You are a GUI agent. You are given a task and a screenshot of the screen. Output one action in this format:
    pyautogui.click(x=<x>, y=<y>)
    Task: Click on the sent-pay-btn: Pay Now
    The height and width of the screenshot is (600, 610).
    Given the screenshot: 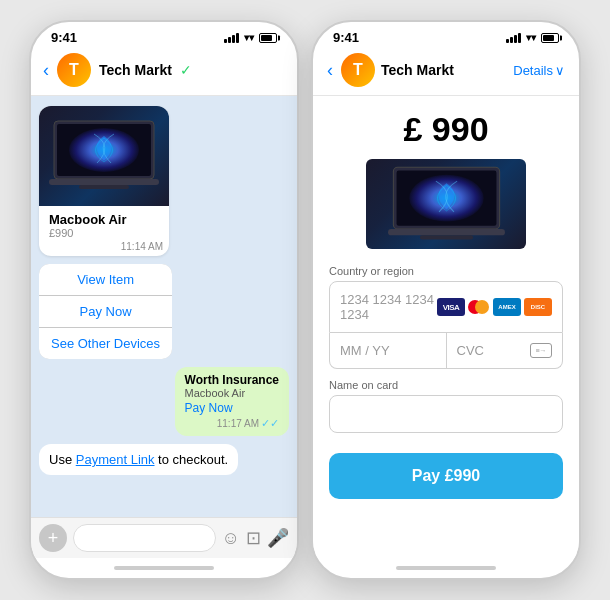 What is the action you would take?
    pyautogui.click(x=232, y=408)
    